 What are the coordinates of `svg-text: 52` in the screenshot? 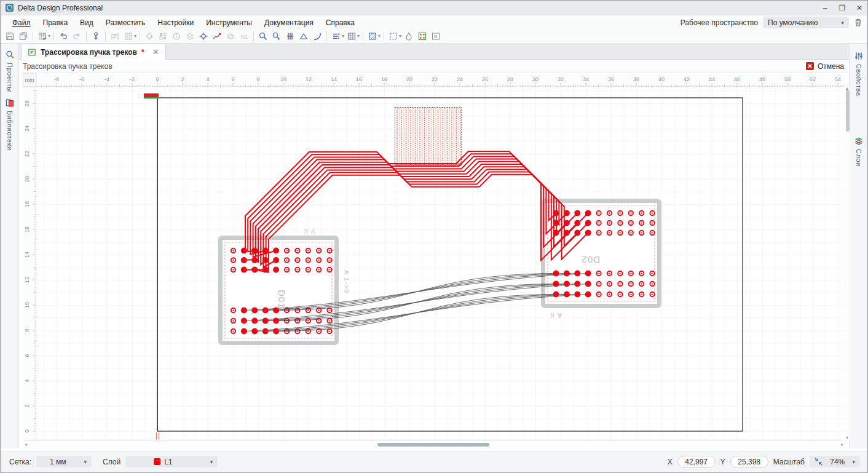 It's located at (813, 79).